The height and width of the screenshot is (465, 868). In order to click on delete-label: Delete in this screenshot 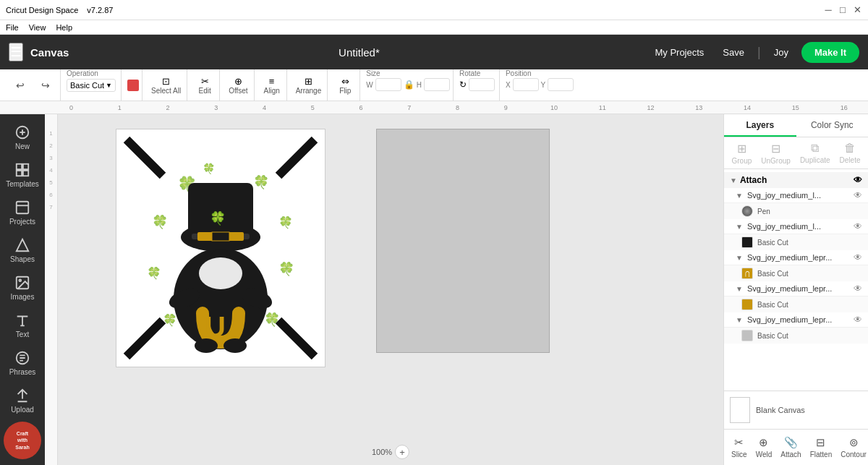, I will do `click(851, 161)`.